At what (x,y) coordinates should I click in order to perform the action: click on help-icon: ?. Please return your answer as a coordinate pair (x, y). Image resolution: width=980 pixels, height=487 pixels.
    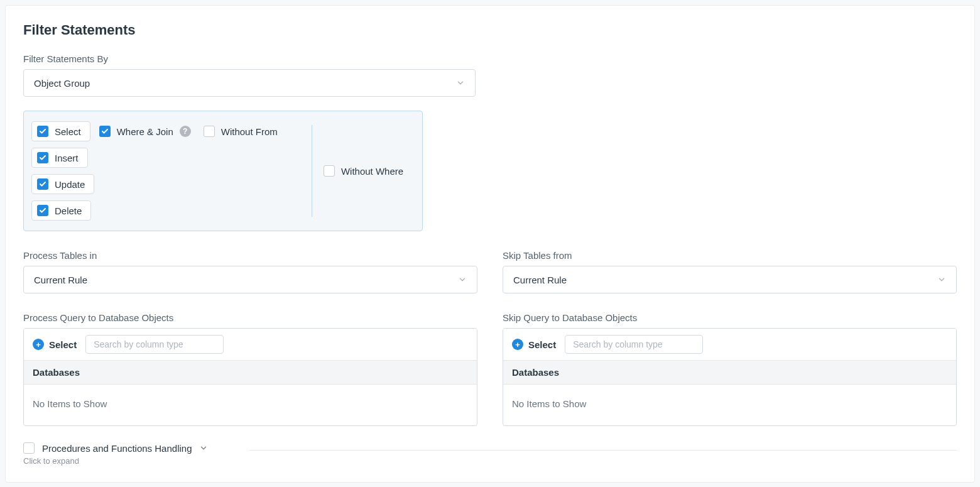
    Looking at the image, I should click on (185, 131).